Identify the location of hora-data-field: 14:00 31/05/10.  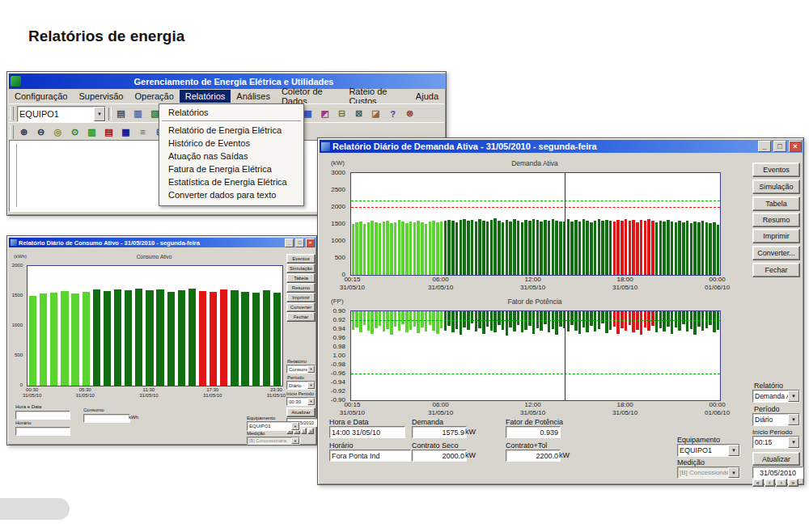
(367, 432).